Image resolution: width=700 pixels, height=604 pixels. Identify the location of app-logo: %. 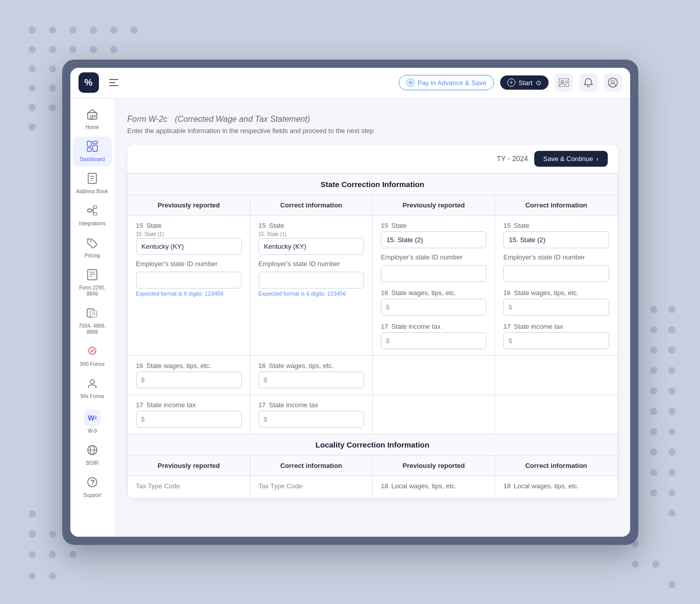
(89, 83).